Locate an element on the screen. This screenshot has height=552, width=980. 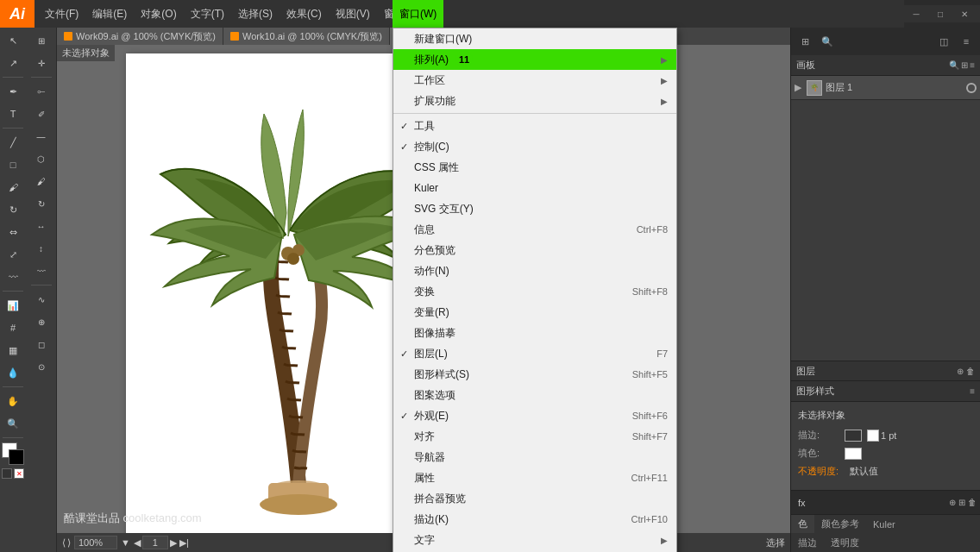
layer-target-circle is located at coordinates (971, 88).